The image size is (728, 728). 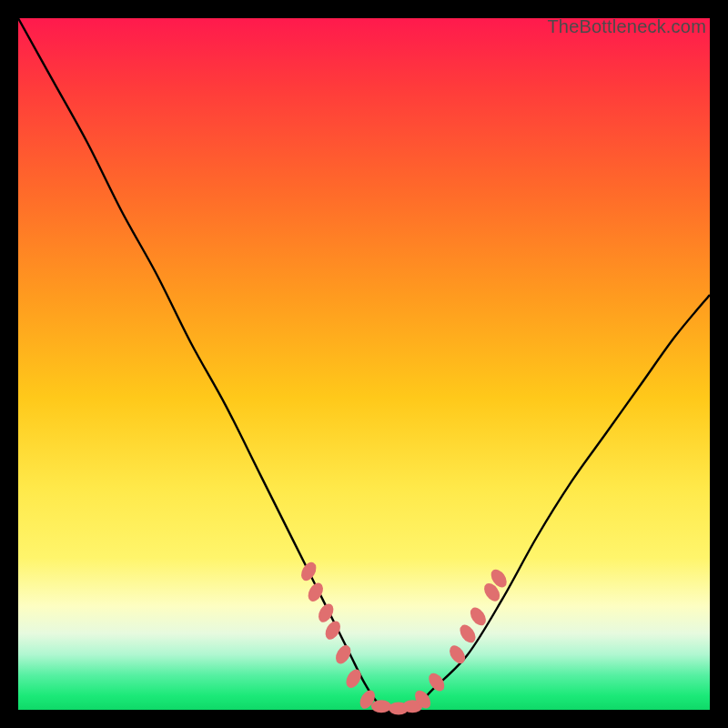 What do you see at coordinates (404, 637) in the screenshot?
I see `curve-markers` at bounding box center [404, 637].